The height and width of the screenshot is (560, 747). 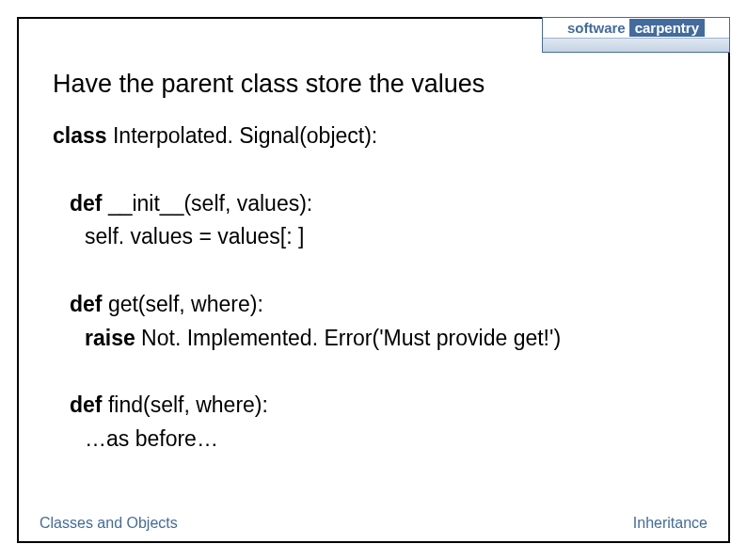 What do you see at coordinates (208, 203) in the screenshot?
I see `code-text: __init__(self, values):` at bounding box center [208, 203].